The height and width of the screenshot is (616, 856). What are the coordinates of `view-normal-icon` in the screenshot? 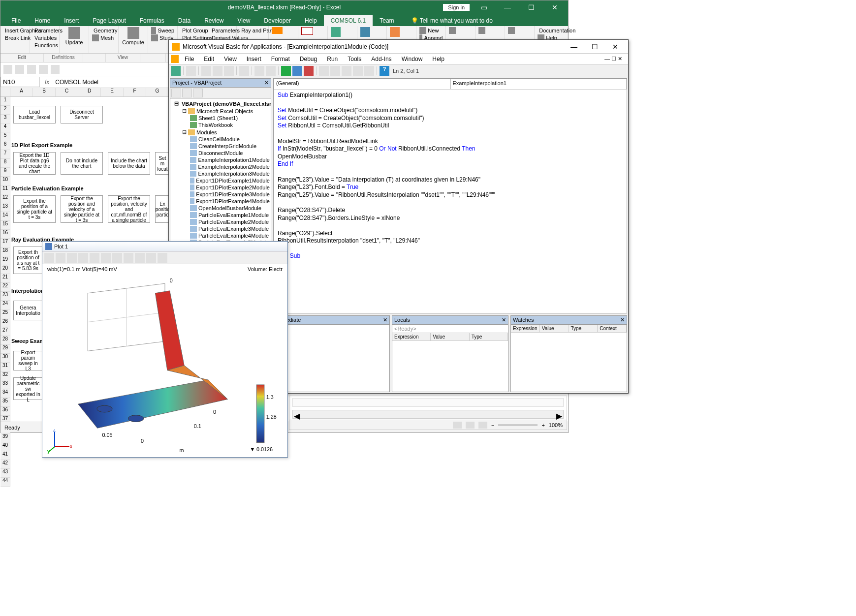 It's located at (457, 425).